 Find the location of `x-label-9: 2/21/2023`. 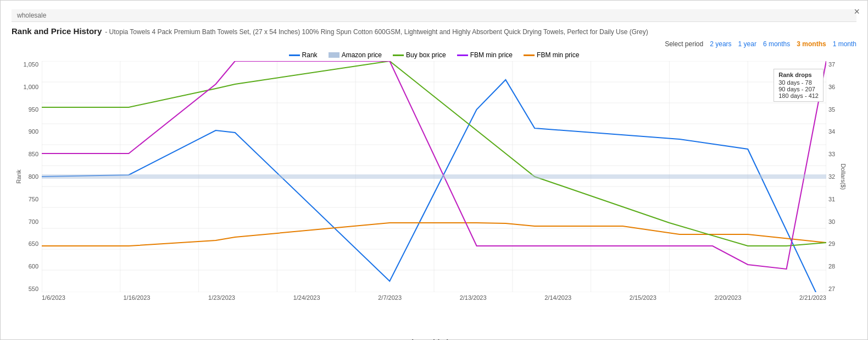

x-label-9: 2/21/2023 is located at coordinates (813, 298).